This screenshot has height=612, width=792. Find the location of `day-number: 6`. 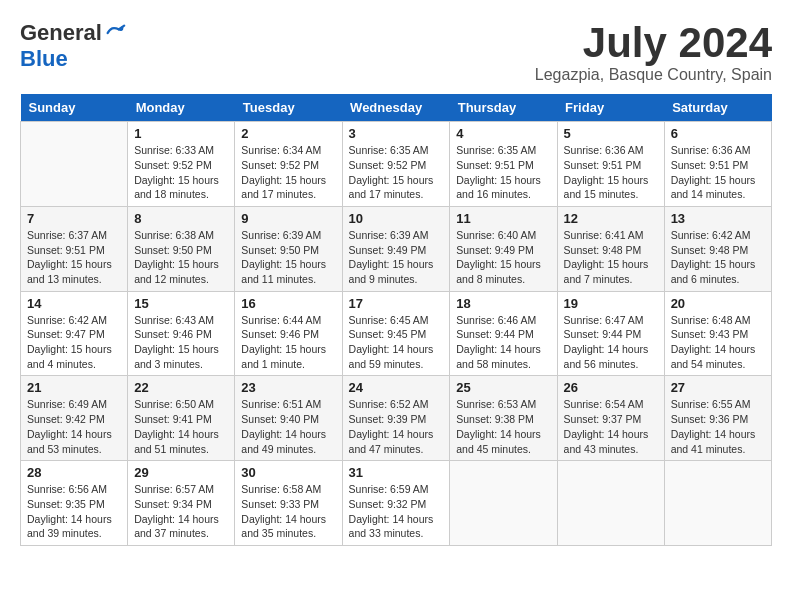

day-number: 6 is located at coordinates (718, 134).